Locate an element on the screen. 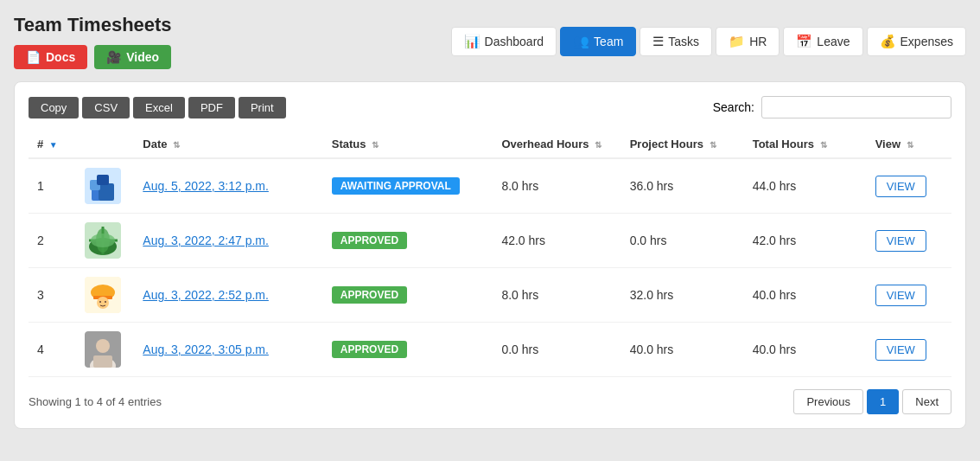 The height and width of the screenshot is (461, 980). date-link-3: Aug. 3, 2022, 2:52 p.m. is located at coordinates (206, 295).